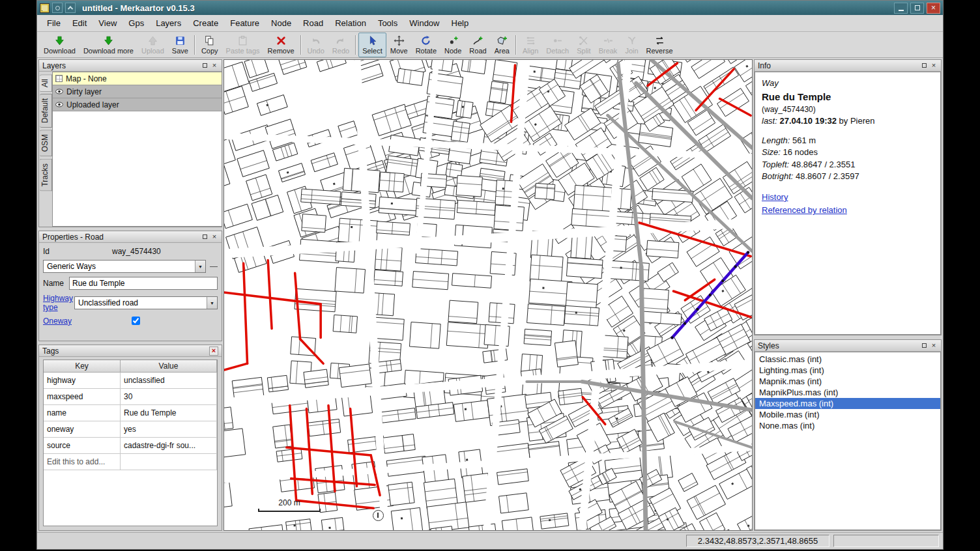  What do you see at coordinates (169, 397) in the screenshot?
I see `tag-value: 30` at bounding box center [169, 397].